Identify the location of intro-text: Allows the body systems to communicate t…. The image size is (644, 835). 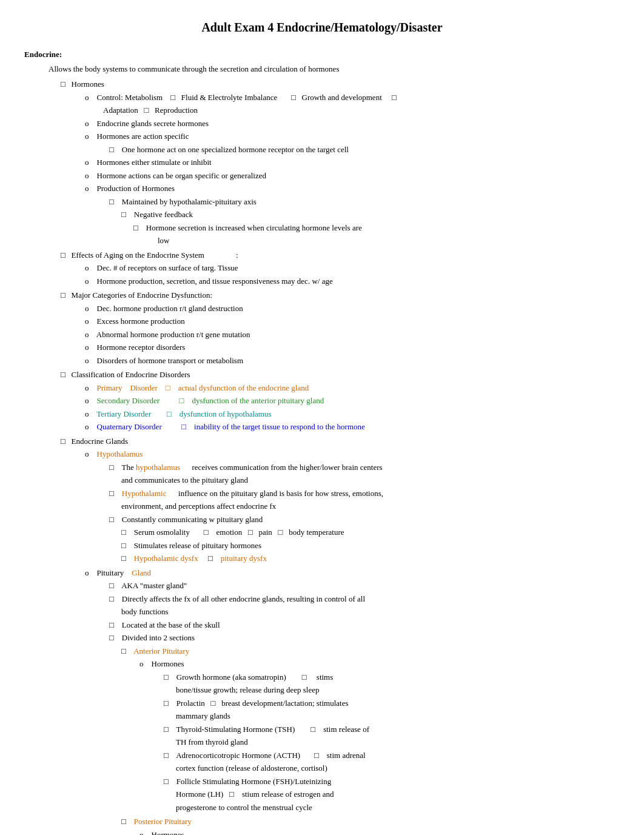
(322, 69).